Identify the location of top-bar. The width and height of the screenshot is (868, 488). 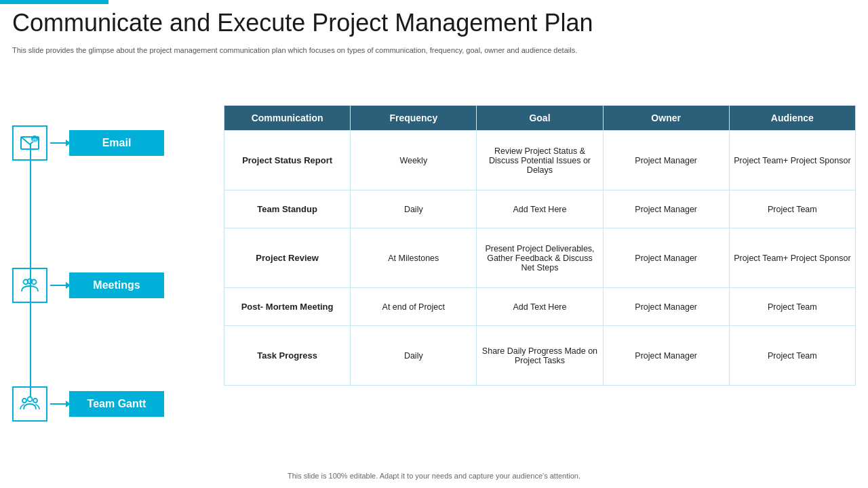
(54, 2).